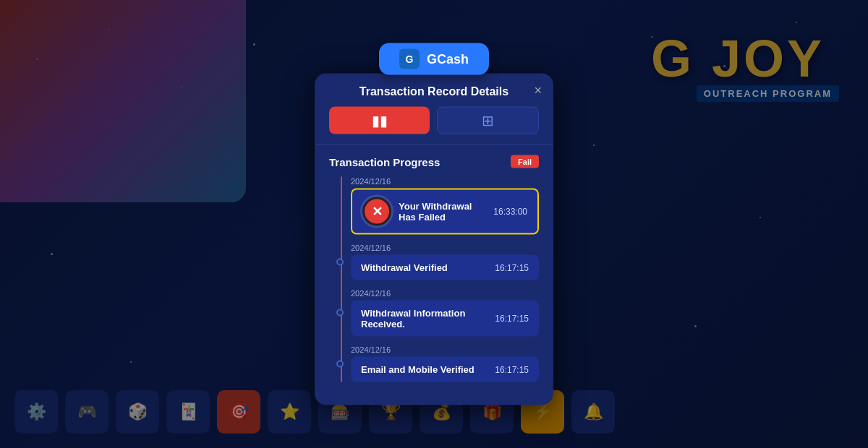 This screenshot has height=448, width=868. What do you see at coordinates (409, 59) in the screenshot?
I see `gcash-logo: G` at bounding box center [409, 59].